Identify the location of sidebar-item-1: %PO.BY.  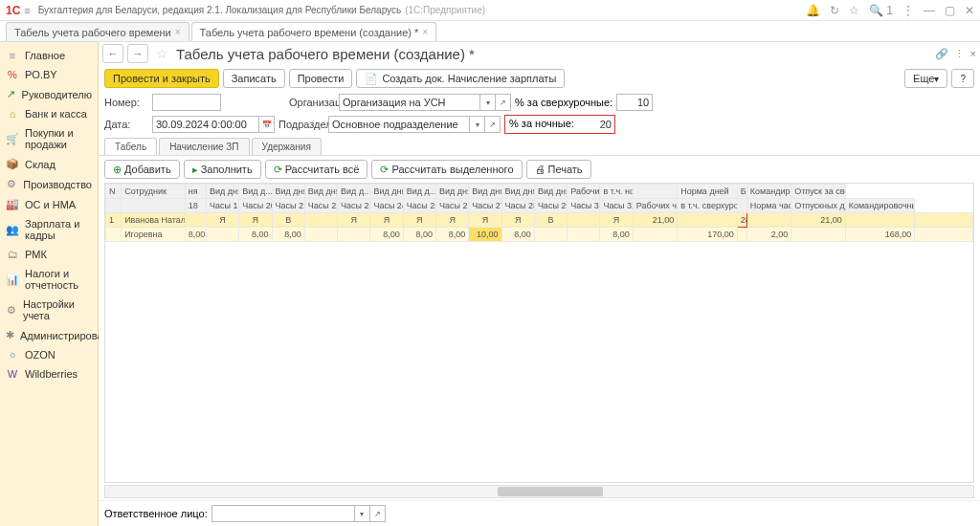
(49, 75).